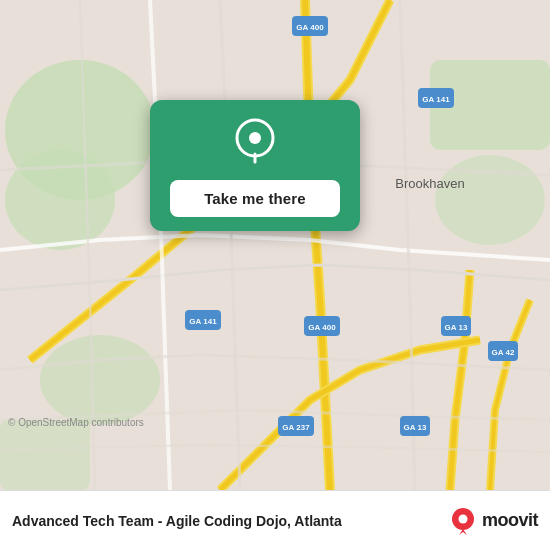 This screenshot has width=550, height=550. Describe the element at coordinates (430, 184) in the screenshot. I see `svg-text: Brookhaven` at that location.